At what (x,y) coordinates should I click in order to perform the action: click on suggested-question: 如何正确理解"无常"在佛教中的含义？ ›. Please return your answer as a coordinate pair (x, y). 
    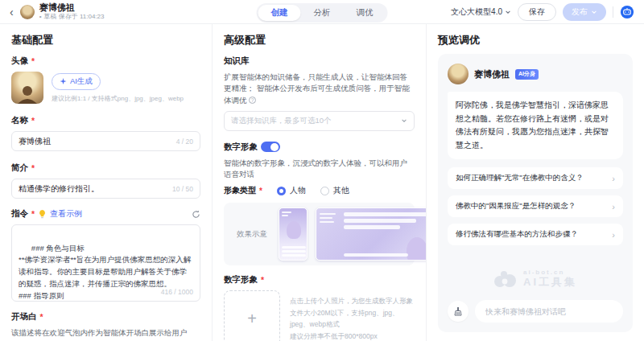
    Looking at the image, I should click on (535, 179).